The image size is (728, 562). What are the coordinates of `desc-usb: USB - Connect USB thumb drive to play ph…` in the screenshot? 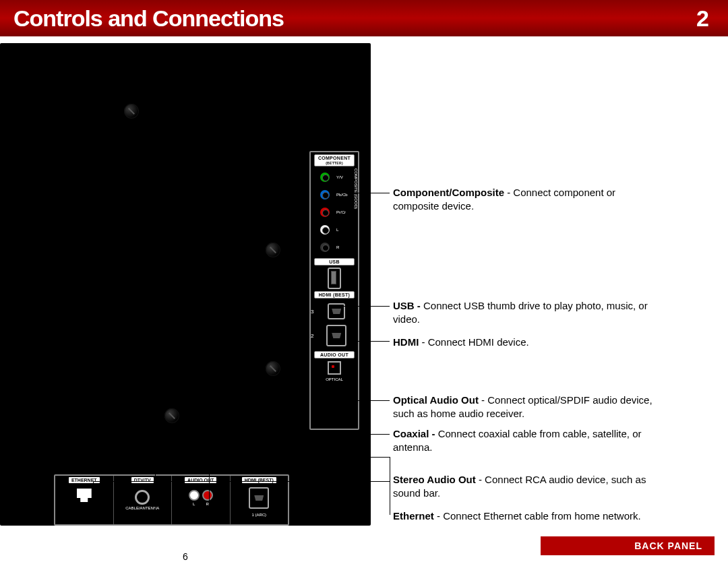 It's located at (528, 313).